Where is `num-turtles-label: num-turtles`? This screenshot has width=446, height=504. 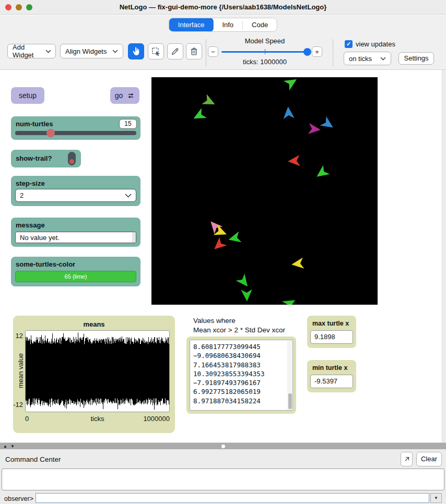 num-turtles-label: num-turtles is located at coordinates (34, 124).